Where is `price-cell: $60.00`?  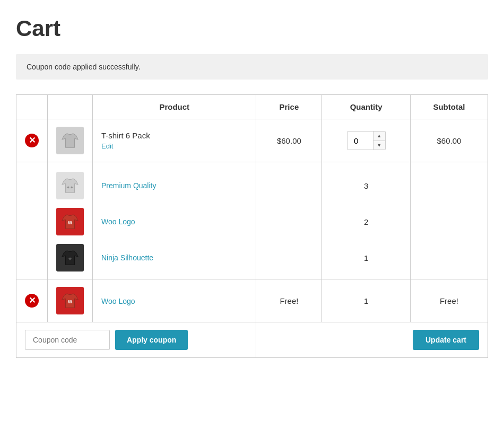
price-cell: $60.00 is located at coordinates (289, 141).